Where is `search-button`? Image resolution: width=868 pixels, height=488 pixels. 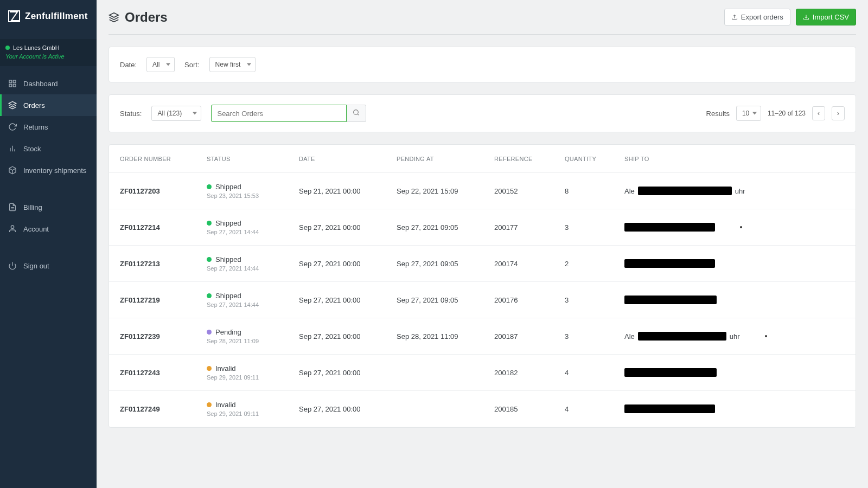 search-button is located at coordinates (356, 113).